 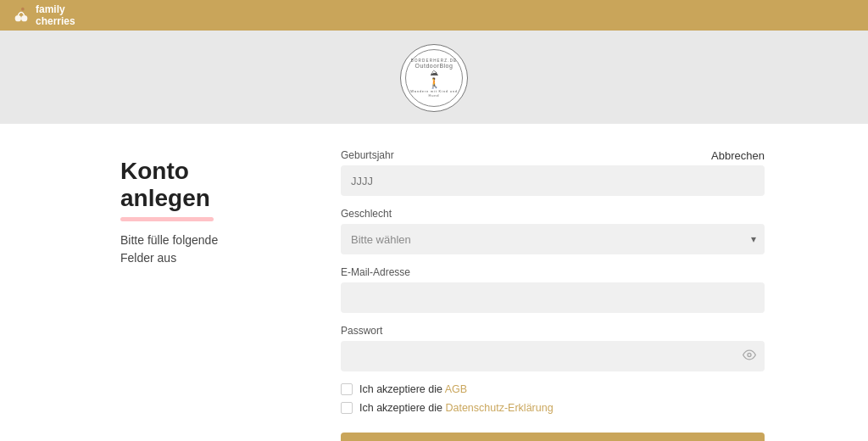 I want to click on submit-button: Konto anlegen, so click(x=553, y=437).